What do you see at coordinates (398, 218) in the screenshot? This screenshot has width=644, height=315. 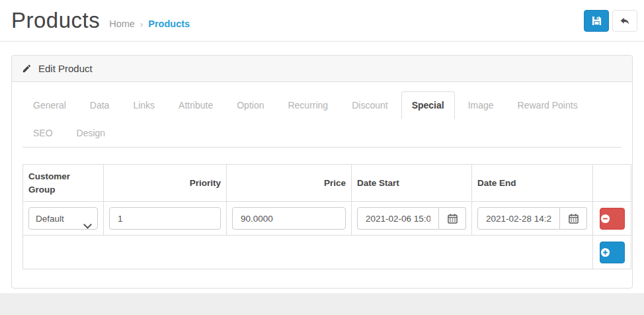 I see `date-start-input` at bounding box center [398, 218].